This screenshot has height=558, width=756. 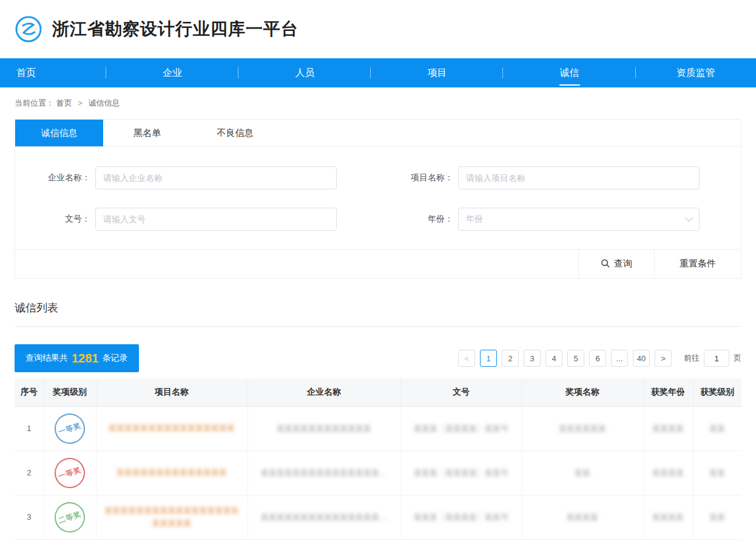 What do you see at coordinates (147, 133) in the screenshot?
I see `tab-blacklist: 黑名单` at bounding box center [147, 133].